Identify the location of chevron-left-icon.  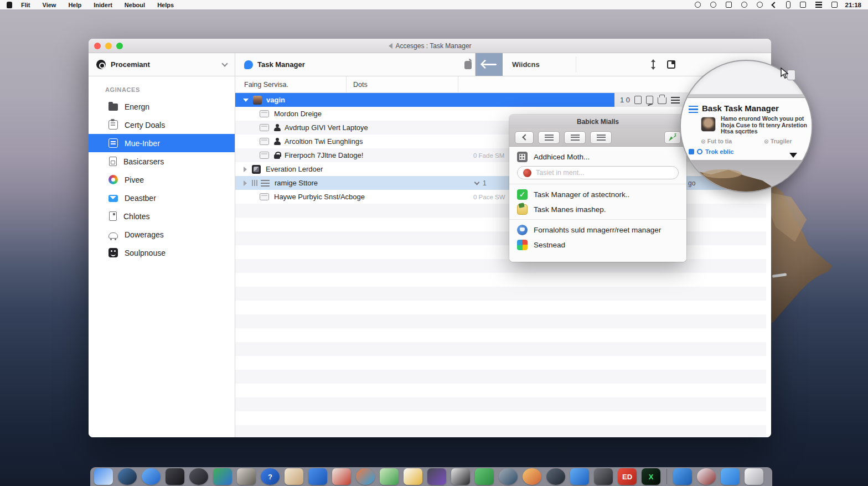
(774, 4).